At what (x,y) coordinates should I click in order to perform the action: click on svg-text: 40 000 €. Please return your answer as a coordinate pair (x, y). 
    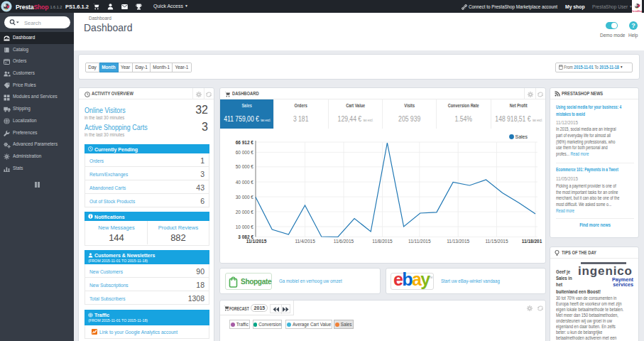
    Looking at the image, I should click on (245, 182).